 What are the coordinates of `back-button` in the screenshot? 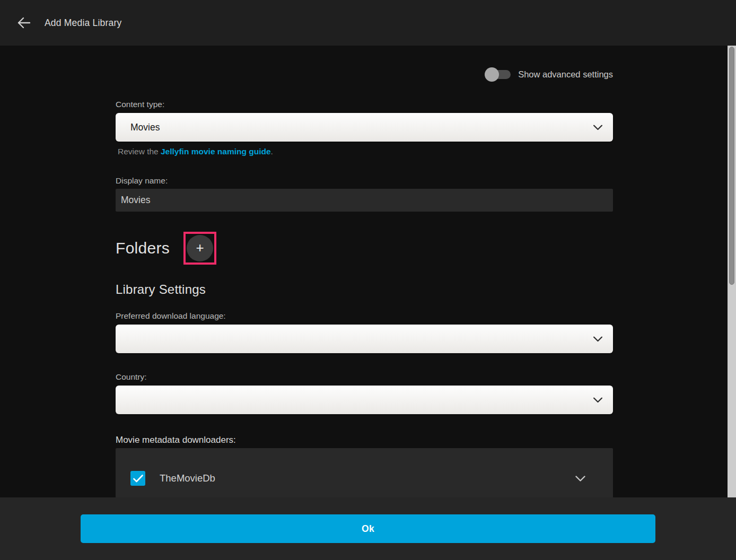 It's located at (24, 23).